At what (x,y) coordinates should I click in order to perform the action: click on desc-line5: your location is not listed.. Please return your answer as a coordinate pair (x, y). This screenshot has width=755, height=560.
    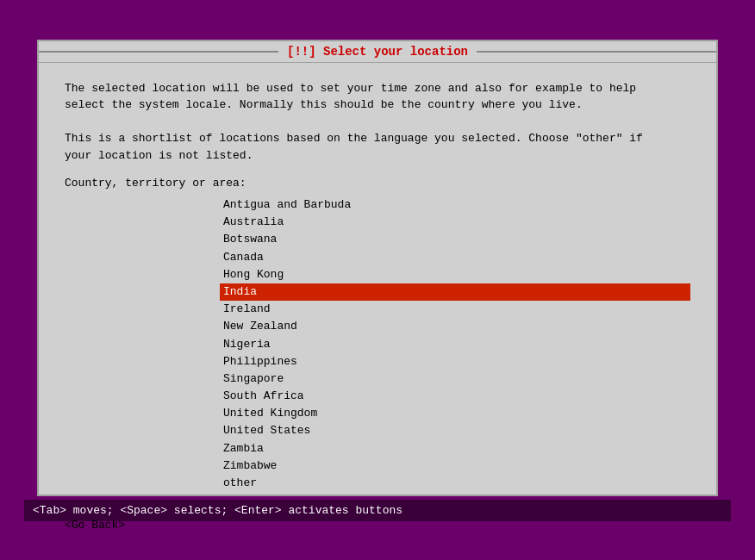
    Looking at the image, I should click on (378, 156).